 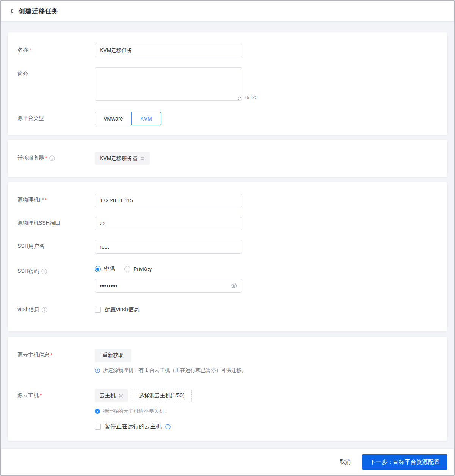 What do you see at coordinates (51, 270) in the screenshot?
I see `ssh-password-label-col: SSH密码` at bounding box center [51, 270].